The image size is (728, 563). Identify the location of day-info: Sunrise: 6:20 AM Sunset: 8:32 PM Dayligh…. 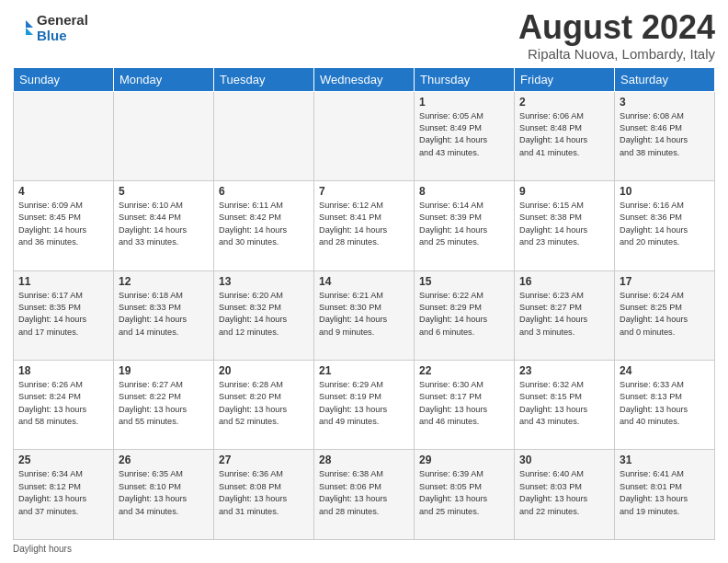
(264, 315).